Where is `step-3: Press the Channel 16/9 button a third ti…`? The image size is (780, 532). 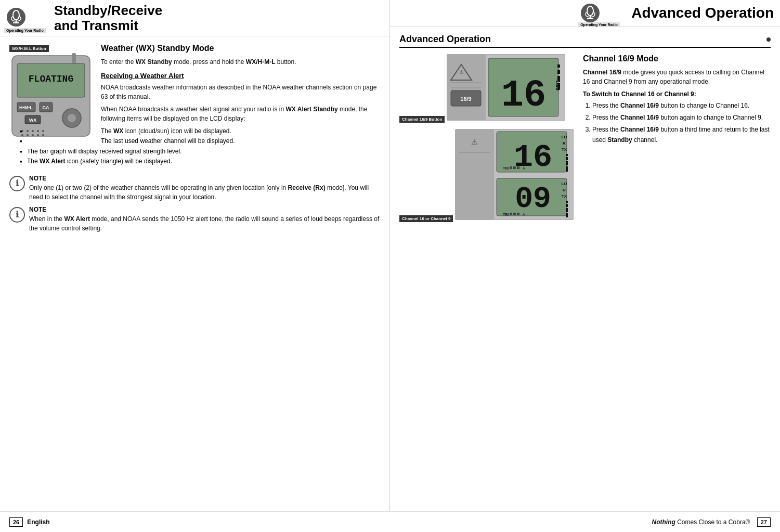
step-3: Press the Channel 16/9 button a third ti… is located at coordinates (681, 135).